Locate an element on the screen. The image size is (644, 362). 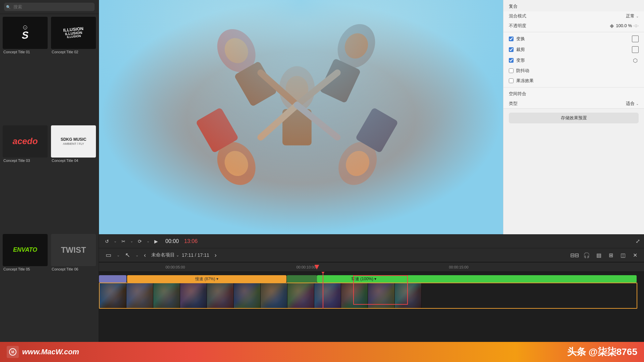
playhead-line is located at coordinates (323, 290).